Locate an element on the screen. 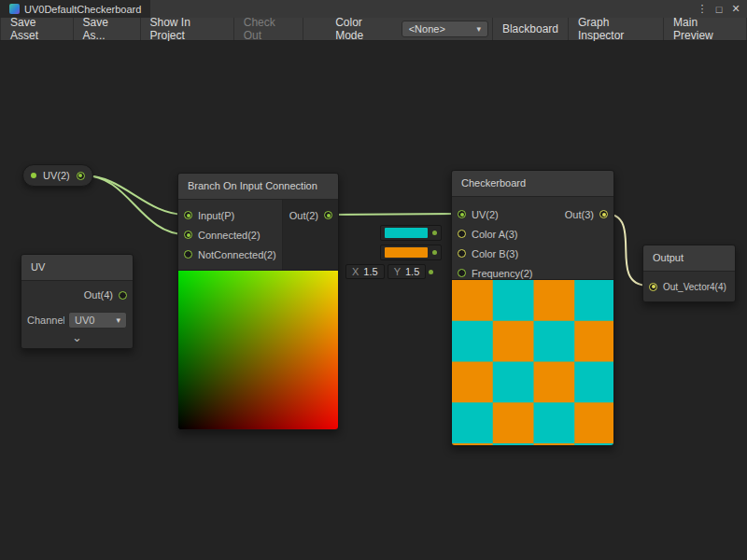  checkerboard-output-row: Out(3) is located at coordinates (581, 215).